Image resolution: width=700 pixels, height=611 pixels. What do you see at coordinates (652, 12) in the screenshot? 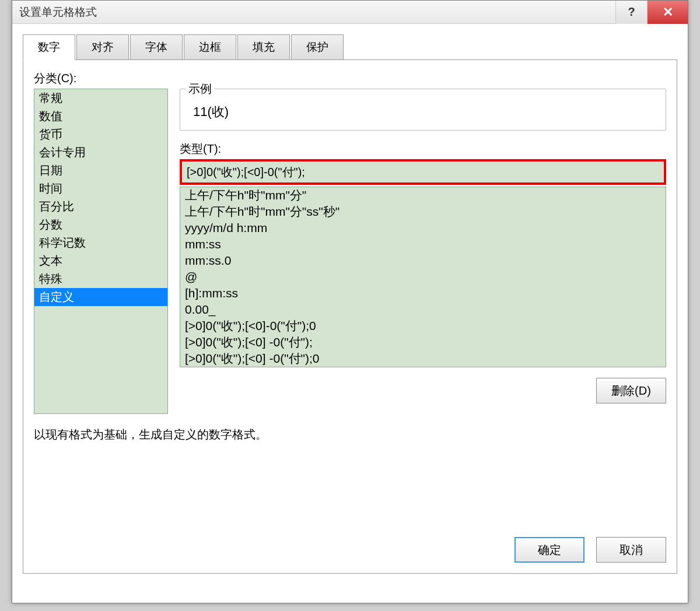
I see `window-controls: ? ✕` at bounding box center [652, 12].